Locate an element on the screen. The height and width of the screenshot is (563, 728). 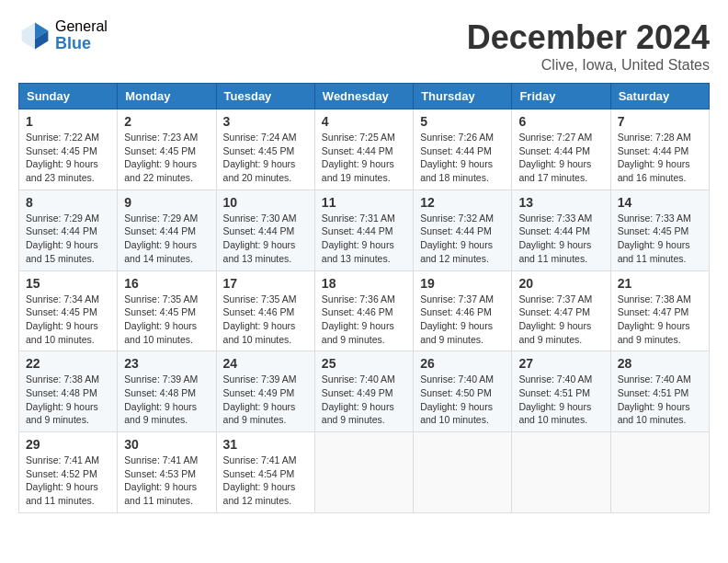
calendar-header-saturday: Saturday is located at coordinates (660, 97).